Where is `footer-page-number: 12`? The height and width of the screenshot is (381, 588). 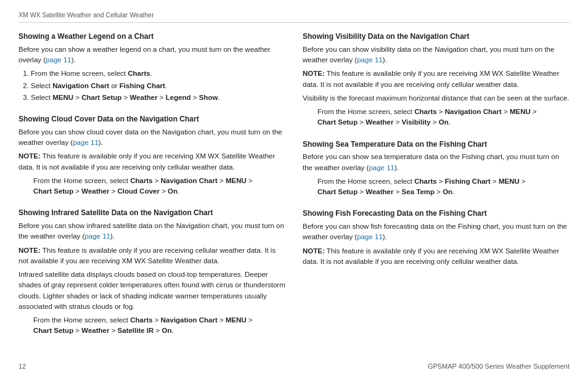
footer-page-number: 12 is located at coordinates (22, 366).